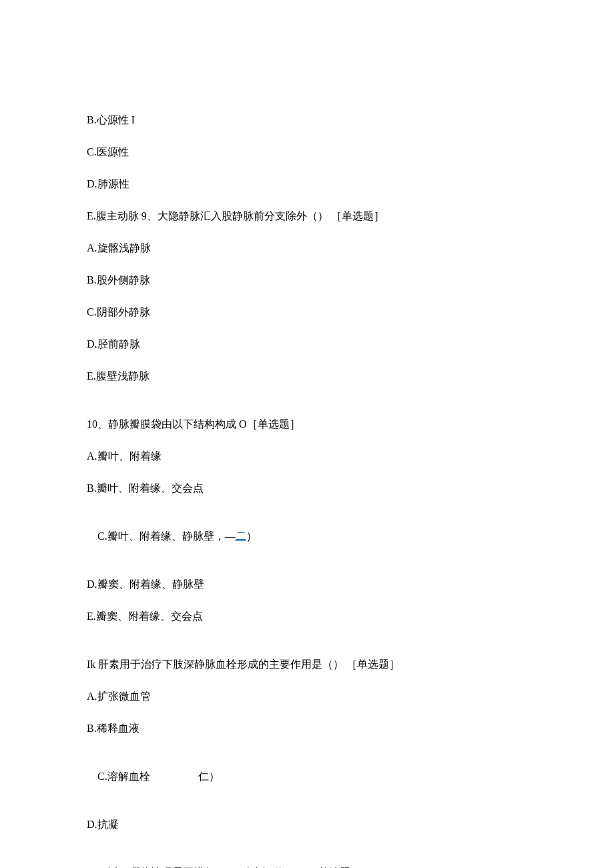  I want to click on option-b-q9: B.股外侧静脉, so click(307, 280).